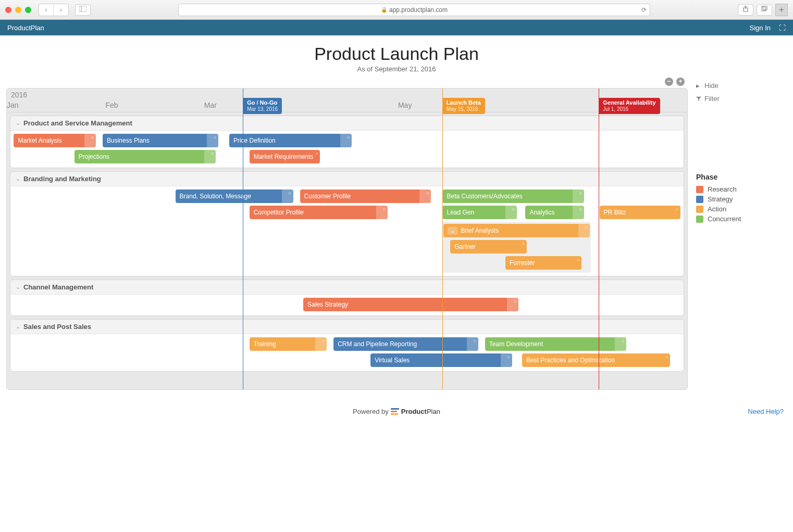 Image resolution: width=793 pixels, height=532 pixels. I want to click on lane-row: Brand, Solution, Message≡Customer Profil…, so click(347, 197).